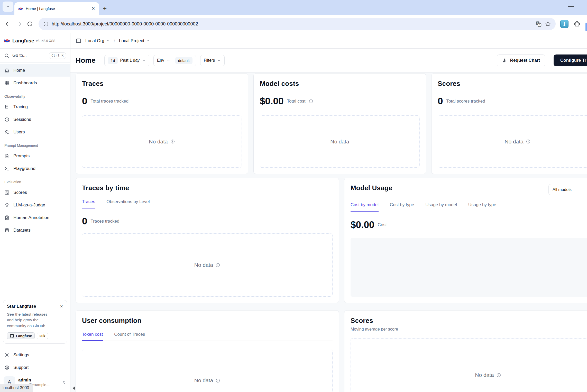 The image size is (587, 392). Describe the element at coordinates (292, 24) in the screenshot. I see `url-text: http://localhost:3000/project/00000000-0…` at that location.